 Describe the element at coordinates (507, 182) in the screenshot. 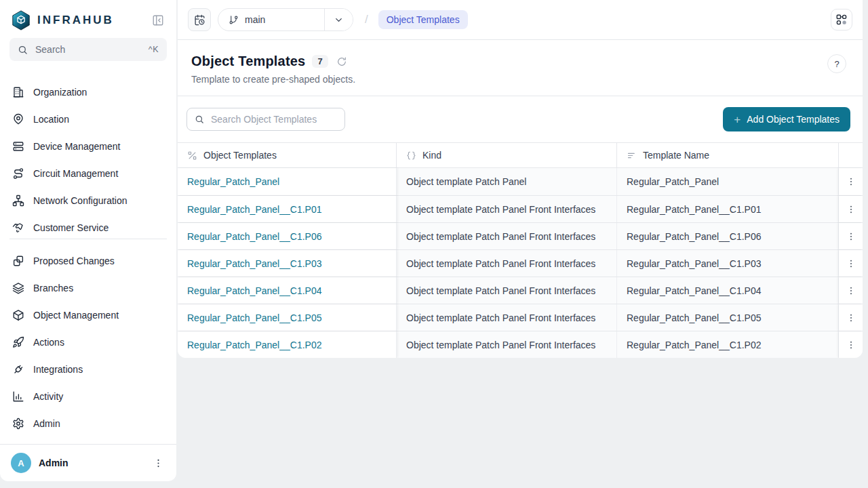

I see `kind-cell: Object template Patch Panel` at that location.